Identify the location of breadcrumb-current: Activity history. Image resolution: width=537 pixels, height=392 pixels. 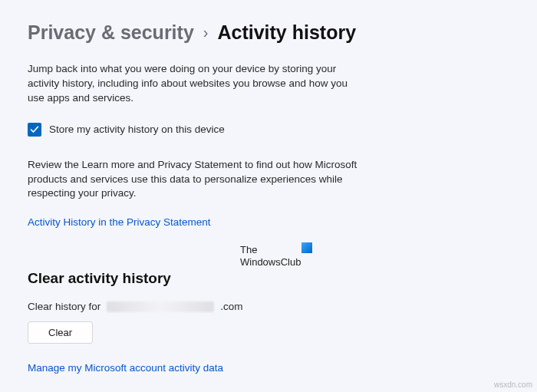
(287, 32).